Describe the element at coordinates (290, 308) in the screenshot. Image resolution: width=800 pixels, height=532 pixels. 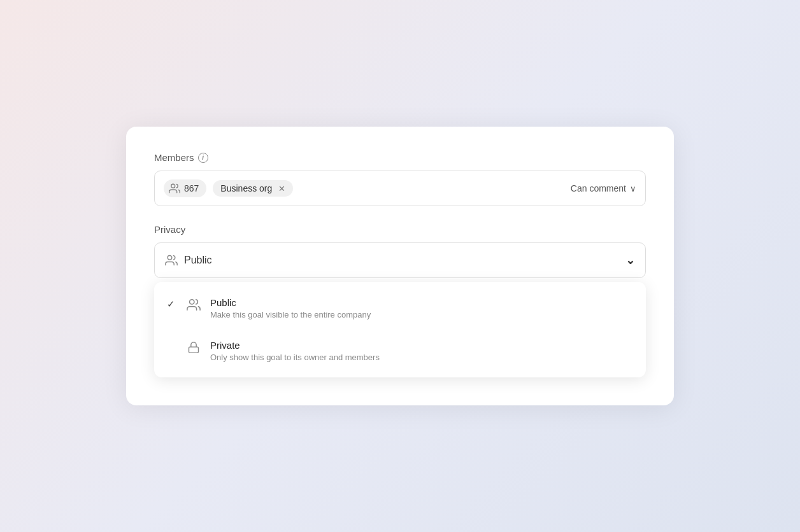
I see `public-option-text: Public Make this goal visible to the ent…` at that location.